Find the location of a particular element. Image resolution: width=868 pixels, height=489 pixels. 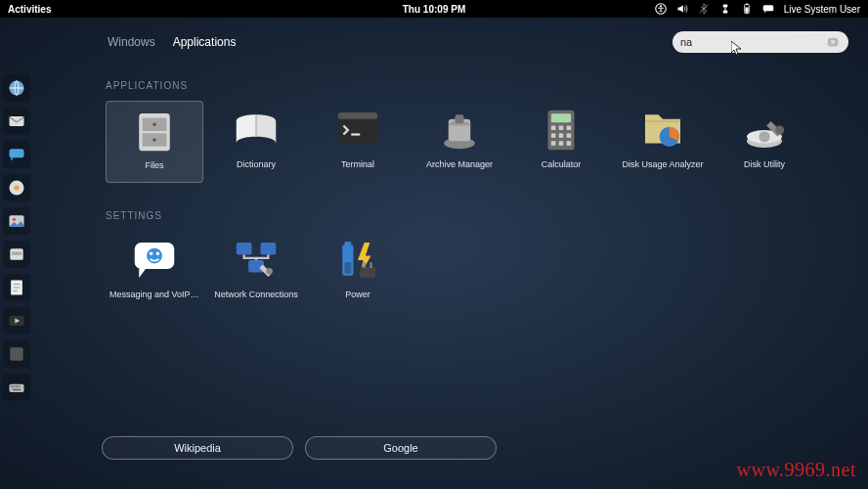

accessibility-icon is located at coordinates (661, 9).